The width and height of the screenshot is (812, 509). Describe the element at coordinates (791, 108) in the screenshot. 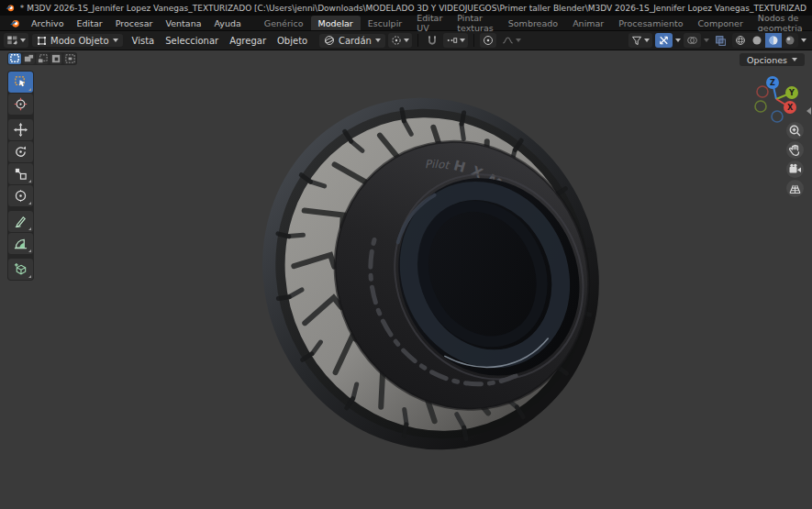

I see `axis-X-label: X` at that location.